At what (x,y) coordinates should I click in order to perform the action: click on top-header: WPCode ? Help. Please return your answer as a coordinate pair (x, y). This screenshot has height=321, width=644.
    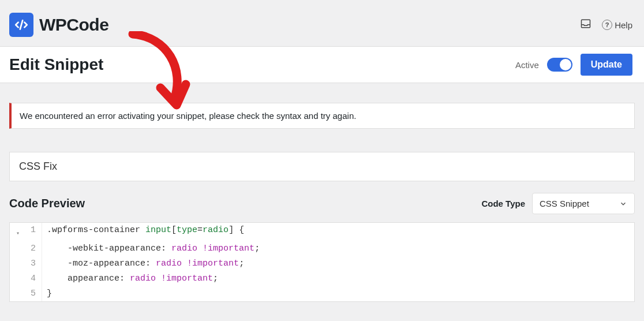
    Looking at the image, I should click on (322, 23).